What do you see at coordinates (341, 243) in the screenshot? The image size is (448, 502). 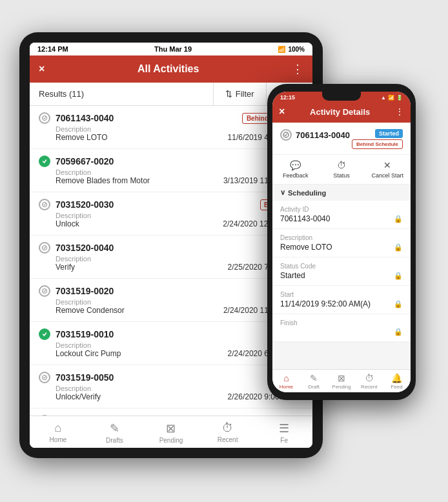 I see `field-card: Description Remove LOTO 🔒` at bounding box center [341, 243].